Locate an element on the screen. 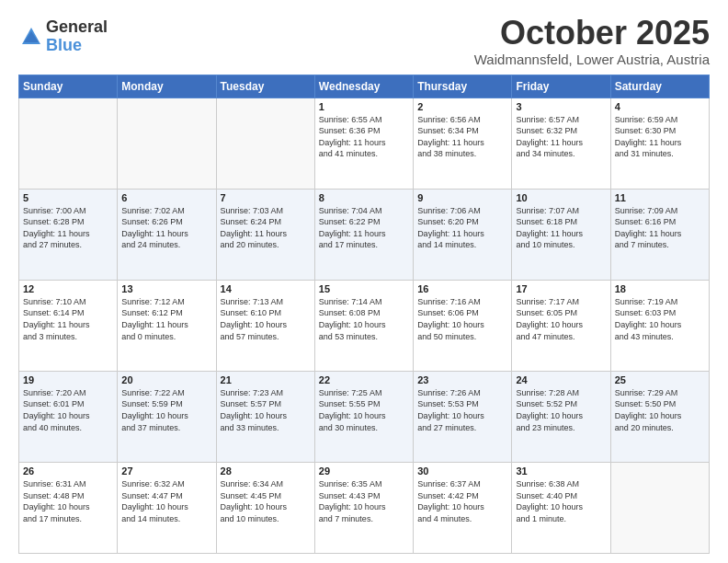 This screenshot has height=563, width=728. day-number: 9 is located at coordinates (462, 198).